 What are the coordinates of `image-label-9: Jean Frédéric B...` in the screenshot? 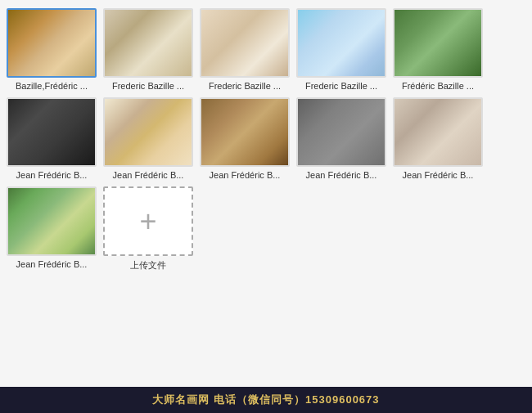 It's located at (438, 175).